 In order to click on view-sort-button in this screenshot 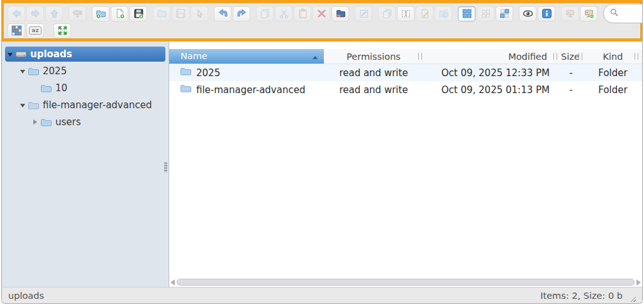, I will do `click(504, 14)`.